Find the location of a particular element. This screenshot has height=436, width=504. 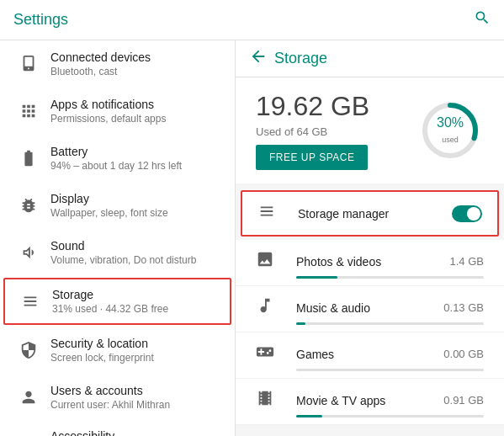

sidebar-item-apps-notifications: Apps & notifications Permissions, defaul… is located at coordinates (118, 111).